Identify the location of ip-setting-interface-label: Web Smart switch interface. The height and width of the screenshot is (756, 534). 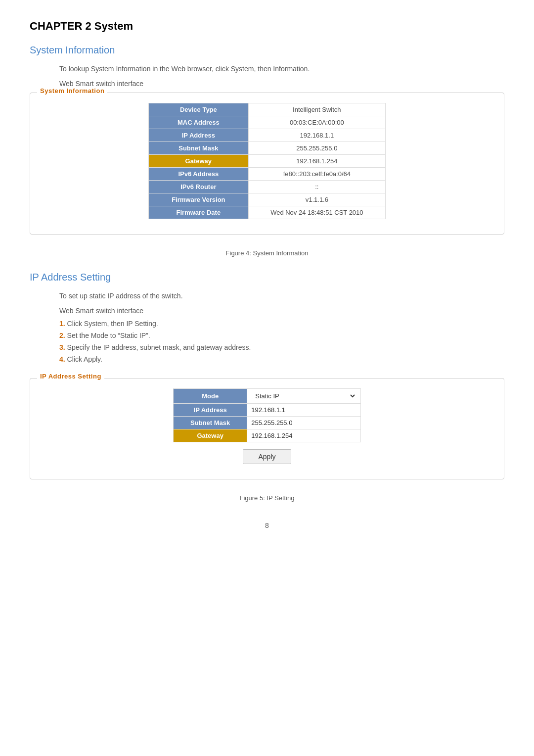
(282, 311).